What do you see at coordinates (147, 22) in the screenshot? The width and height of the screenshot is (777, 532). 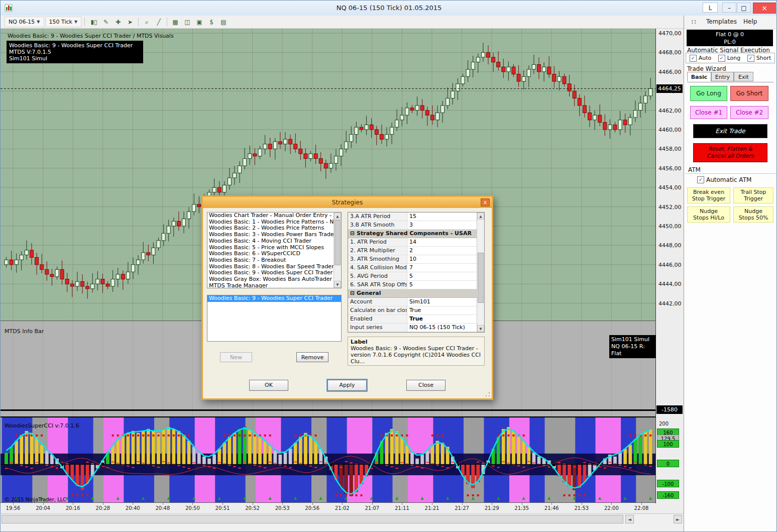 I see `zoom-icon: ⌕` at bounding box center [147, 22].